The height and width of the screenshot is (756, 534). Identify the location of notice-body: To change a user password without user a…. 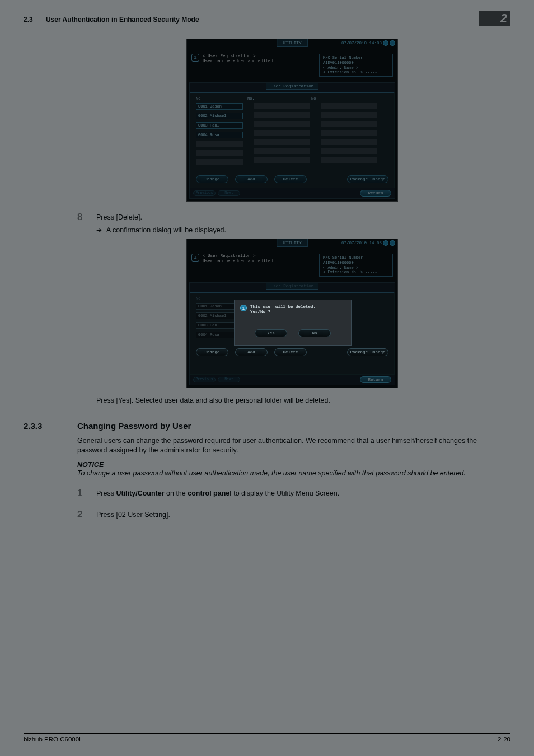
(292, 473).